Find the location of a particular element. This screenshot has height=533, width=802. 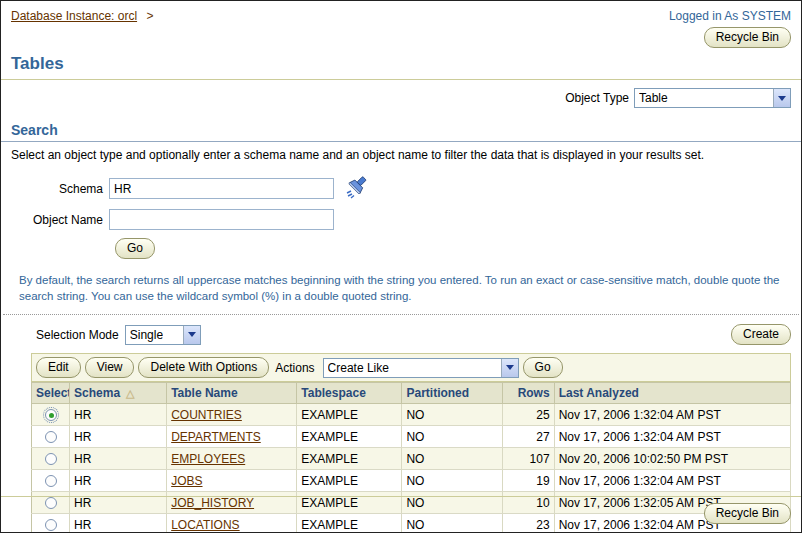

actions-label: Actions is located at coordinates (294, 368).